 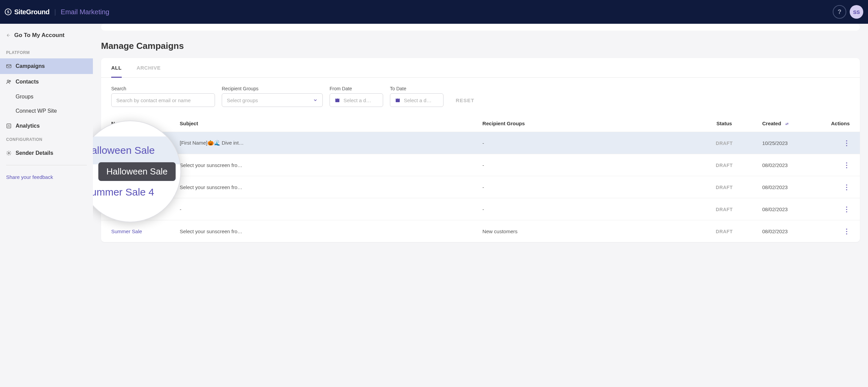 What do you see at coordinates (129, 165) in the screenshot?
I see `campaign-name-link: Summer Sale 4` at bounding box center [129, 165].